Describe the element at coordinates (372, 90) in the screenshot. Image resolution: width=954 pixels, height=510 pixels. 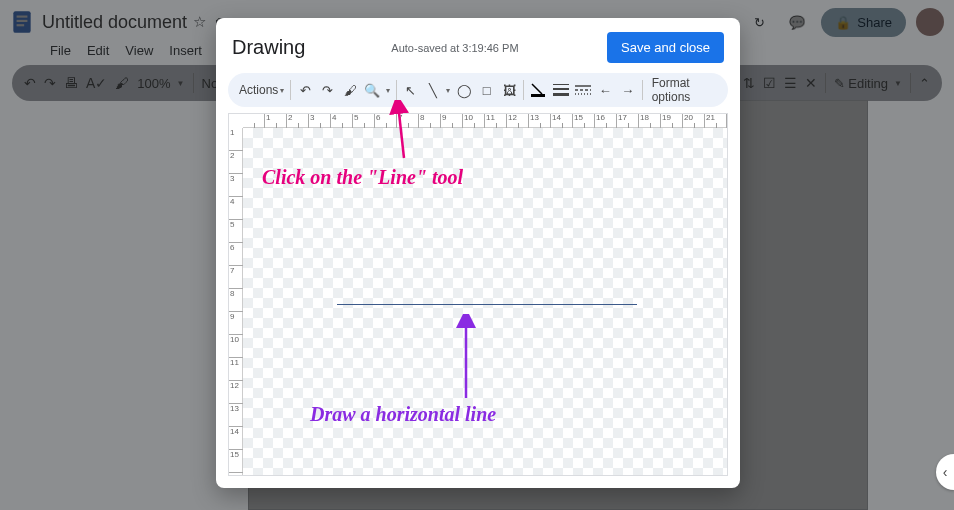
I see `zoom-icon: 🔍` at that location.